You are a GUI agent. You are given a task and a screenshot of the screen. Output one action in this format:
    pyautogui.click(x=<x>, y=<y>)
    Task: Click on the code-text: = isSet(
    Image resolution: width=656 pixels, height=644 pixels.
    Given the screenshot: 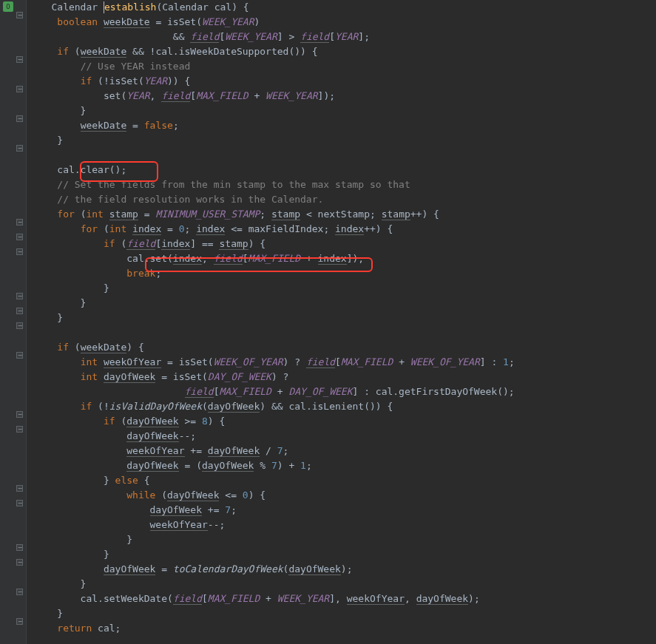 What is the action you would take?
    pyautogui.click(x=176, y=22)
    